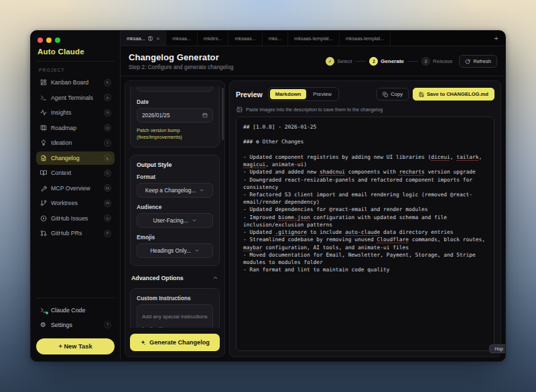  What do you see at coordinates (393, 240) in the screenshot?
I see `misspelled-word: Cloudflare` at bounding box center [393, 240].